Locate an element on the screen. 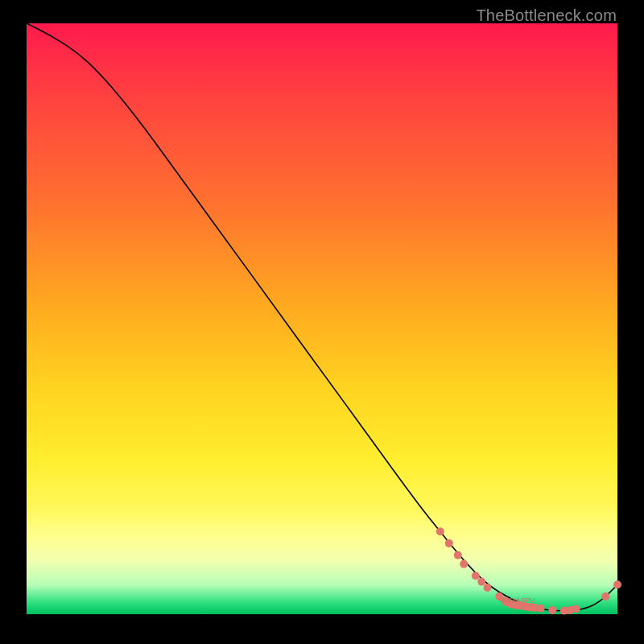 The image size is (644, 644). watermark-text: TheBottleneck.com is located at coordinates (546, 16).